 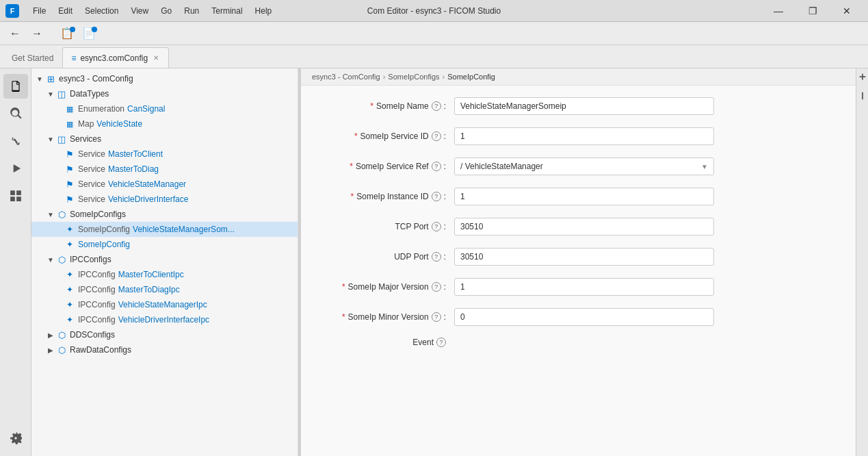 What do you see at coordinates (101, 350) in the screenshot?
I see `tree-rawdataconfigs-label: RawDataConfigs` at bounding box center [101, 350].